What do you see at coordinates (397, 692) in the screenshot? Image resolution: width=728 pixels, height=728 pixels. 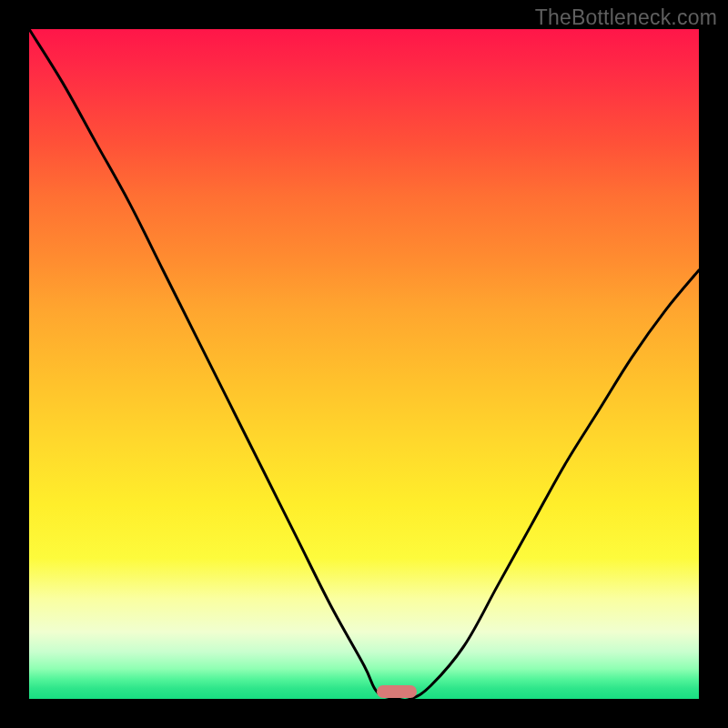 I see `optimum-marker` at bounding box center [397, 692].